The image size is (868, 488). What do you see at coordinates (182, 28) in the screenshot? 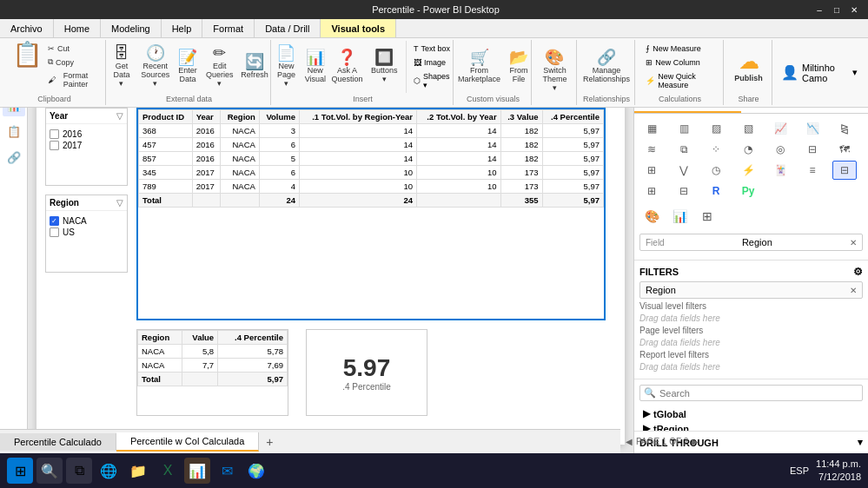
I see `tab-help: Help` at bounding box center [182, 28].